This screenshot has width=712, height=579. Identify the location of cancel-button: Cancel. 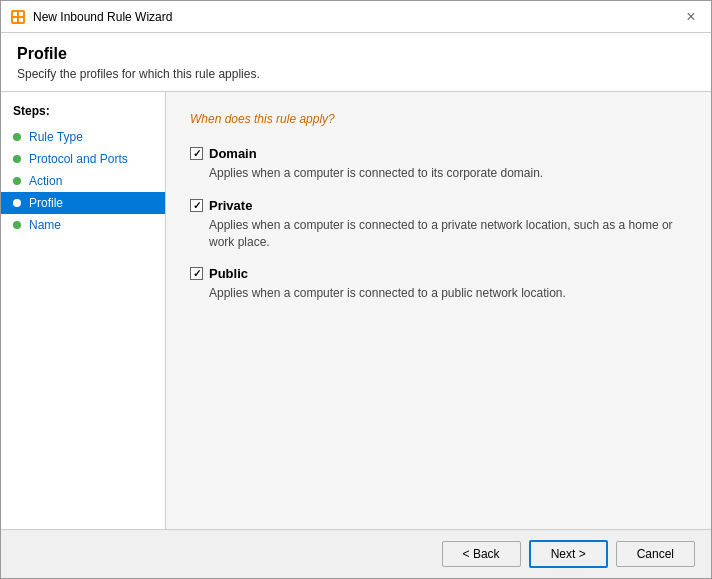
(656, 554).